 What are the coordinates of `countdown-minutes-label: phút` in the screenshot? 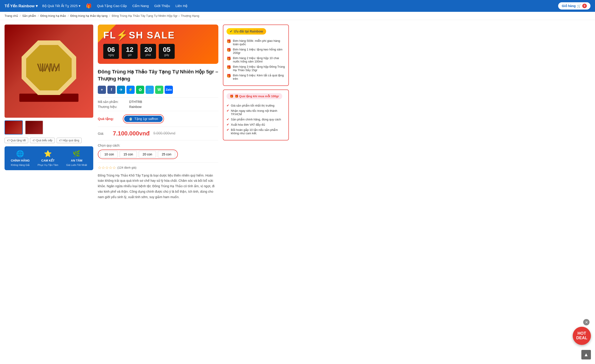 It's located at (148, 55).